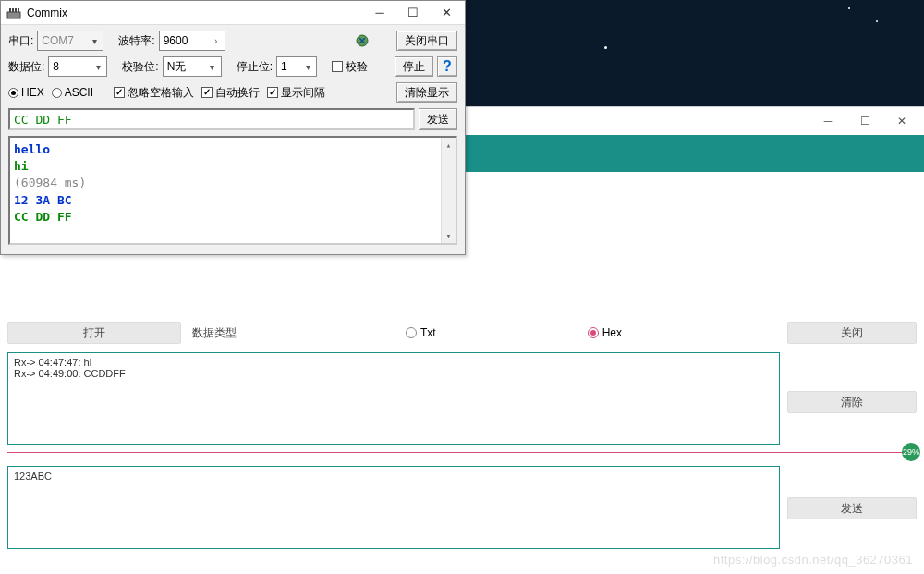 Image resolution: width=924 pixels, height=574 pixels. Describe the element at coordinates (233, 166) in the screenshot. I see `log-line: hi` at that location.